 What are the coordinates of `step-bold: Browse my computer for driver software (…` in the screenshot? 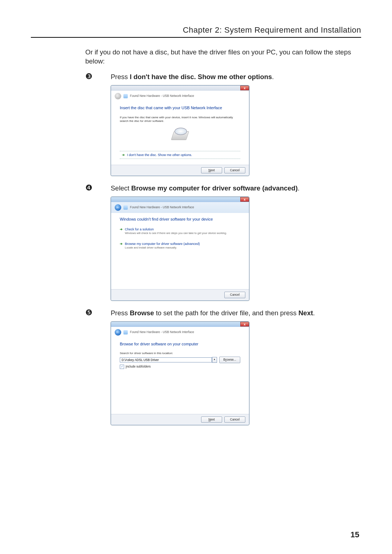 It's located at (215, 188).